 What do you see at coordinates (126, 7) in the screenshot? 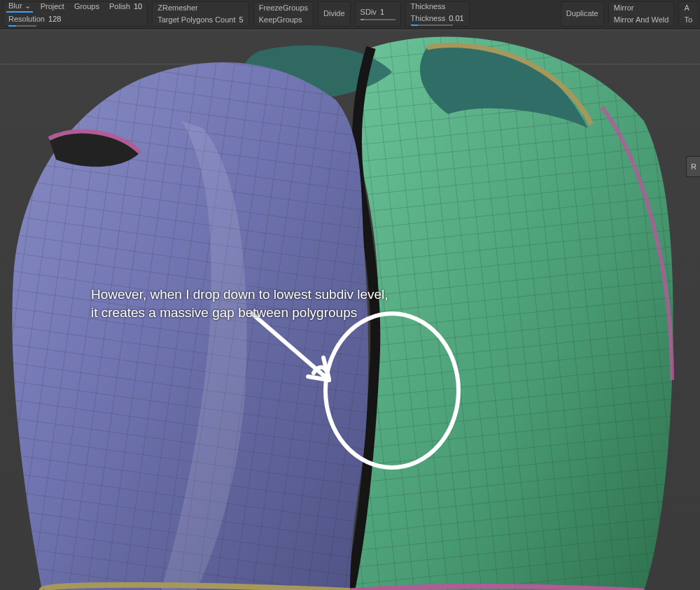
I see `polish-slider: Polish 10` at bounding box center [126, 7].